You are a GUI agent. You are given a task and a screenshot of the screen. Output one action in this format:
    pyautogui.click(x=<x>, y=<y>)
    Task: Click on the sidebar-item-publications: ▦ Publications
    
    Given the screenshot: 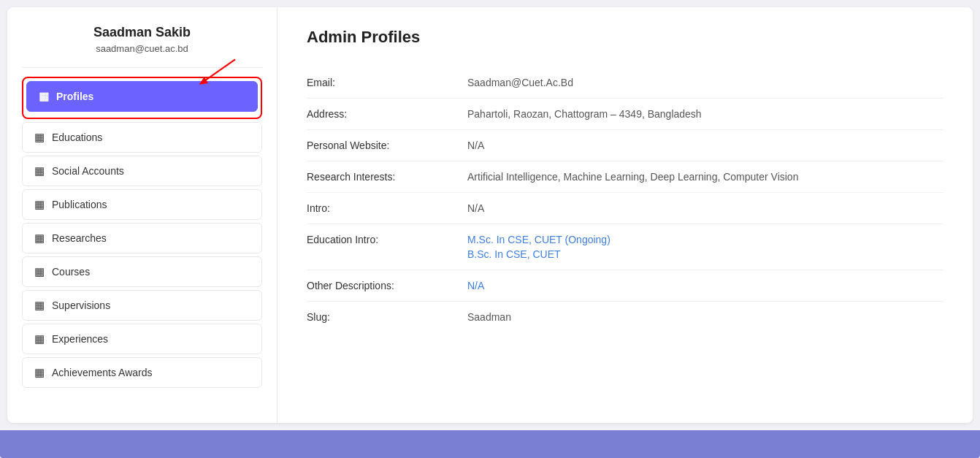 What is the action you would take?
    pyautogui.click(x=142, y=205)
    